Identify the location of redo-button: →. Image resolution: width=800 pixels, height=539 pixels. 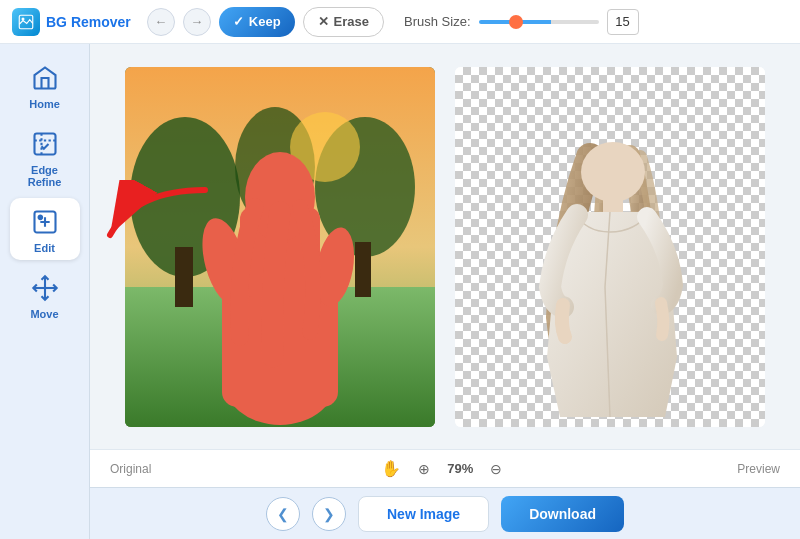
(197, 22).